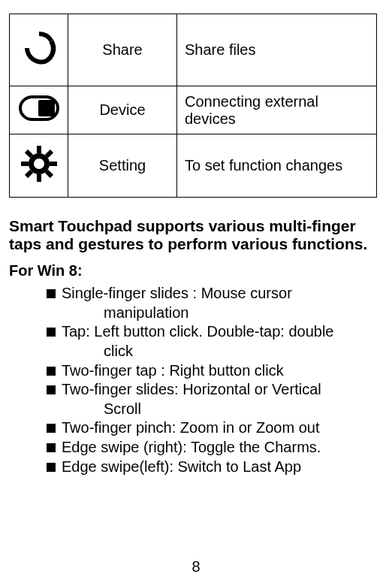  What do you see at coordinates (39, 166) in the screenshot?
I see `icon-cell-setting` at bounding box center [39, 166].